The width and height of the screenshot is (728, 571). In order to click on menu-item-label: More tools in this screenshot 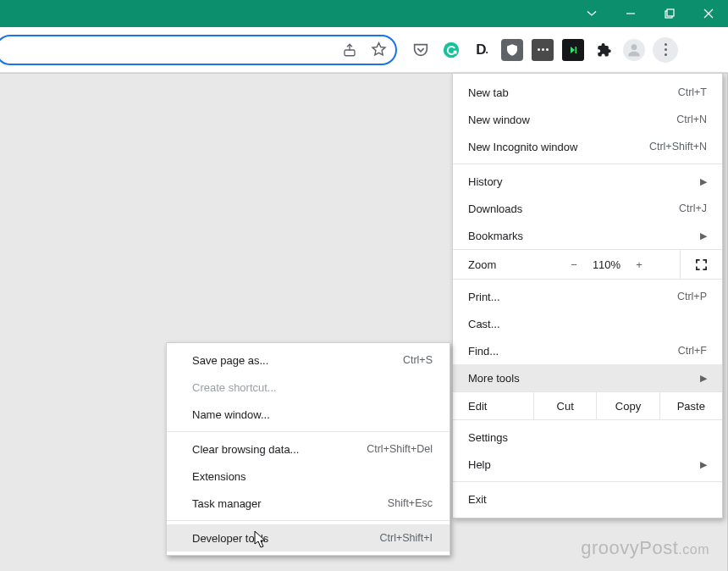, I will do `click(494, 378)`.